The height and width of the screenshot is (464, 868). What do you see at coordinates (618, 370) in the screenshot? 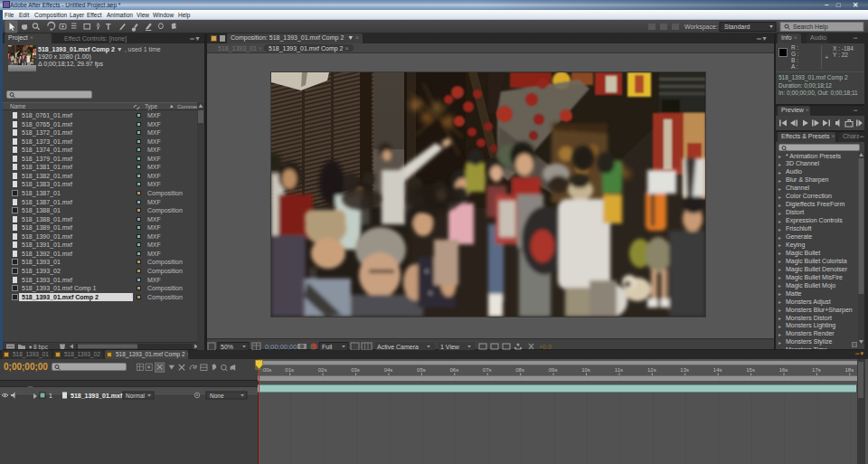
I see `svg-text: 11s` at bounding box center [618, 370].